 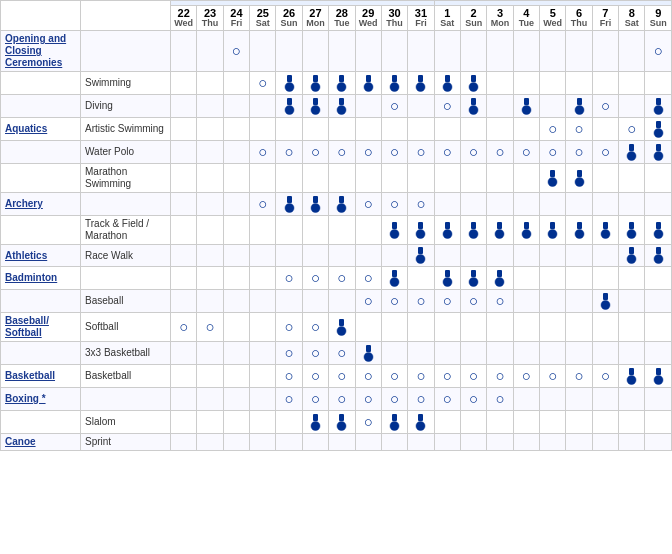 What do you see at coordinates (315, 400) in the screenshot?
I see `event-cell-j27: ○` at bounding box center [315, 400].